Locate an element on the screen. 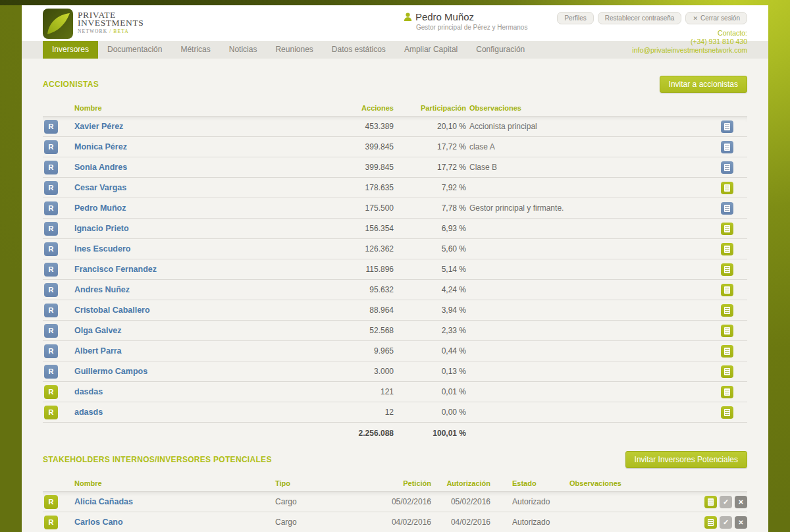 The height and width of the screenshot is (532, 790). shares-value: 3.000 is located at coordinates (356, 371).